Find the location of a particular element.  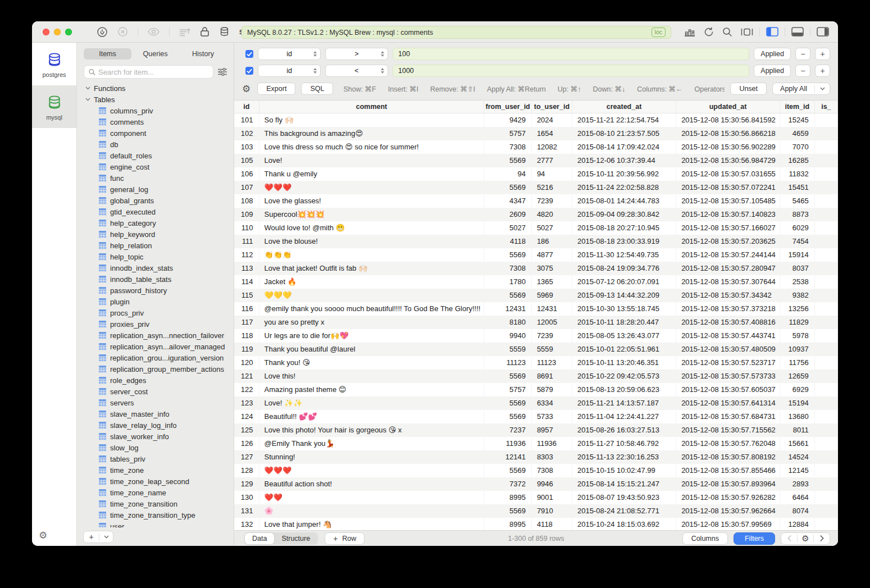

add-row-button: + Row is located at coordinates (345, 539).